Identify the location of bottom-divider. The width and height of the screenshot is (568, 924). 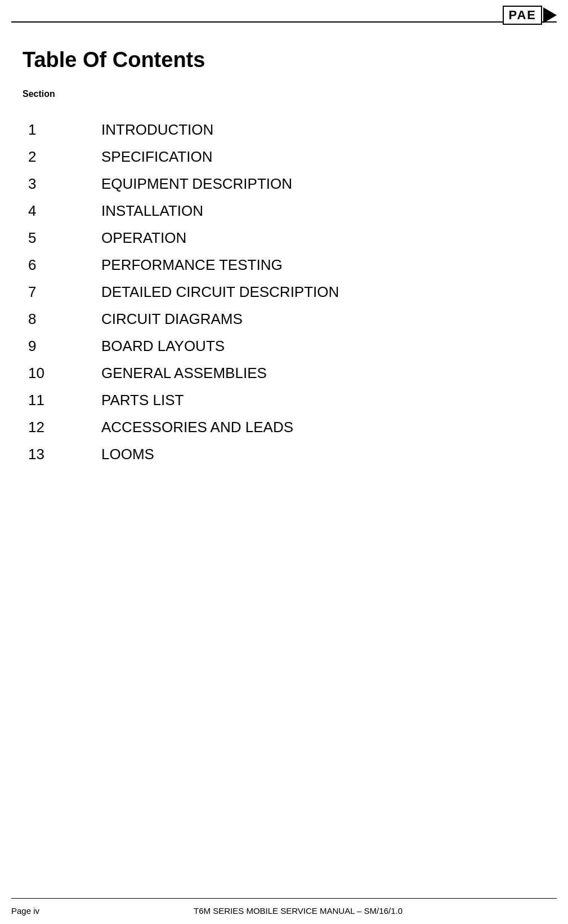
(284, 899).